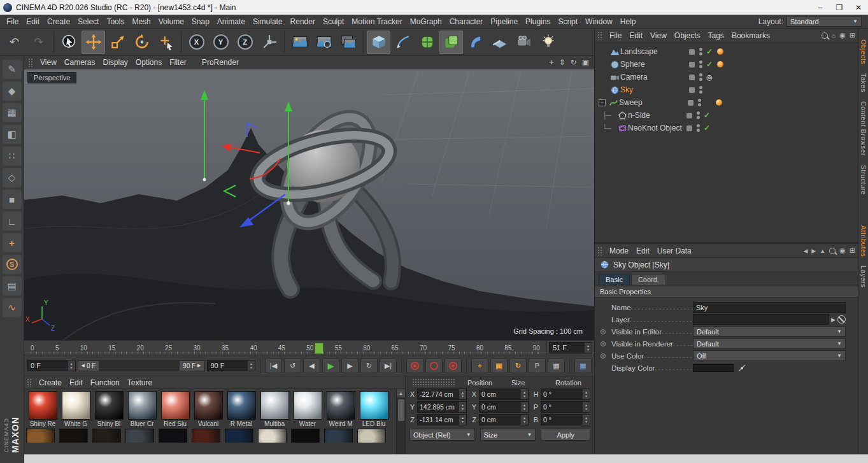 This screenshot has width=868, height=463. What do you see at coordinates (442, 434) in the screenshot?
I see `coordinate-mode-dropdown: Object (Rel)▼` at bounding box center [442, 434].